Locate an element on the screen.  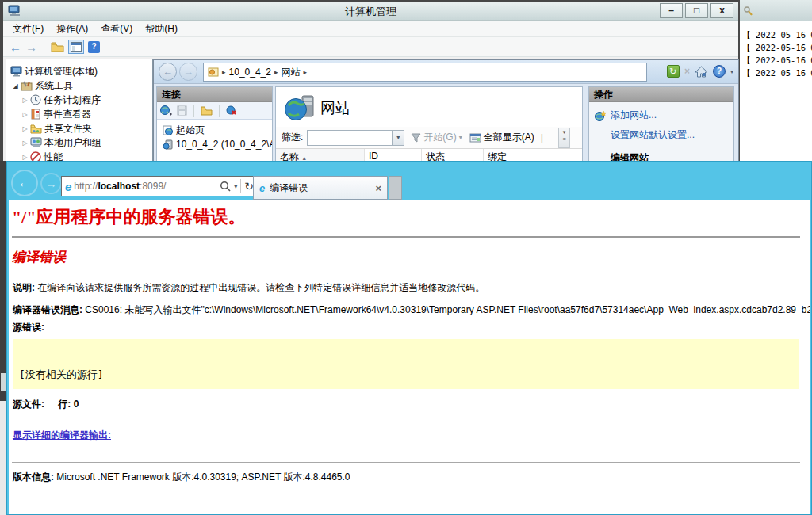
show-all-button: 全部显示(A) is located at coordinates (509, 138).